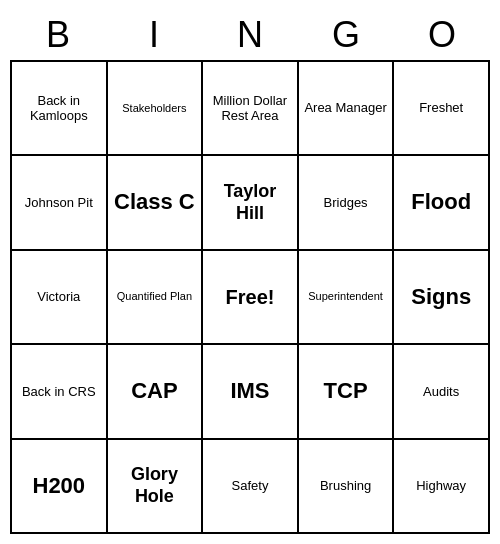 The width and height of the screenshot is (500, 544). I want to click on bingo-cell: Quantified Plan, so click(156, 298).